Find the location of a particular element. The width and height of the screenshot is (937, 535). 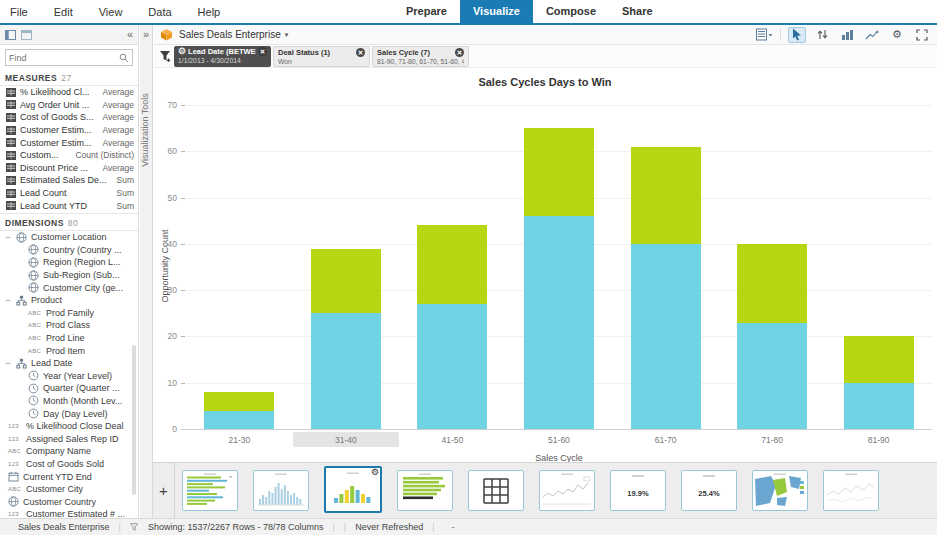

x-axis-category-label: 21-30 is located at coordinates (240, 440).